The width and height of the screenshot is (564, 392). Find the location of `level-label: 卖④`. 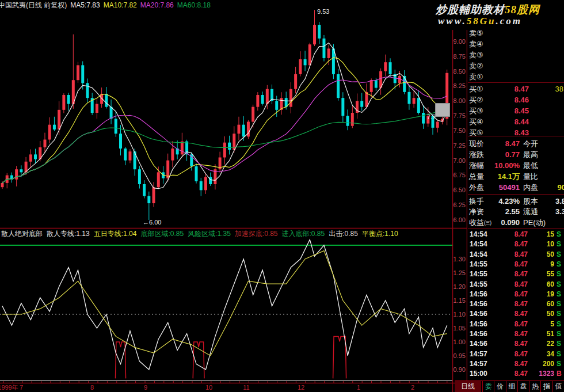

level-label: 卖④ is located at coordinates (477, 44).